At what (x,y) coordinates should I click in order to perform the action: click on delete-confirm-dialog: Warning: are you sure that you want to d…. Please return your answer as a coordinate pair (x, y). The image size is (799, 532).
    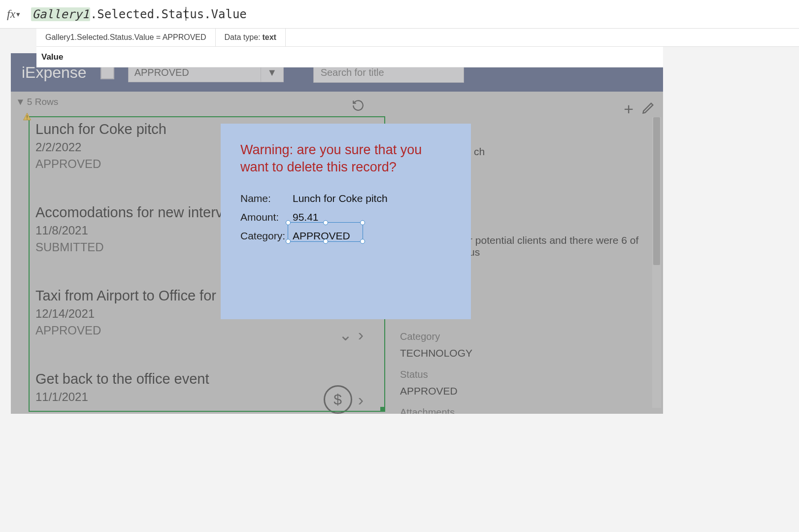
    Looking at the image, I should click on (346, 222).